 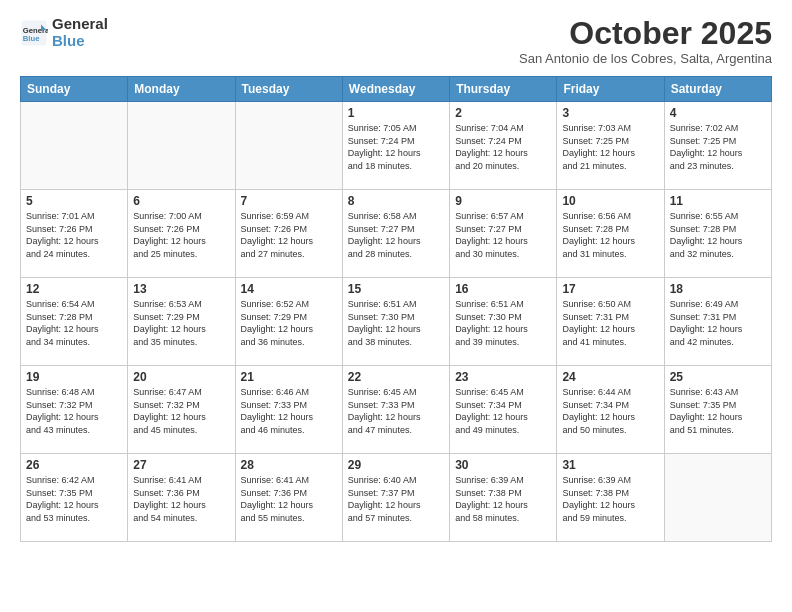 What do you see at coordinates (646, 58) in the screenshot?
I see `location-subtitle: San Antonio de los Cobres, Salta, Argent…` at bounding box center [646, 58].